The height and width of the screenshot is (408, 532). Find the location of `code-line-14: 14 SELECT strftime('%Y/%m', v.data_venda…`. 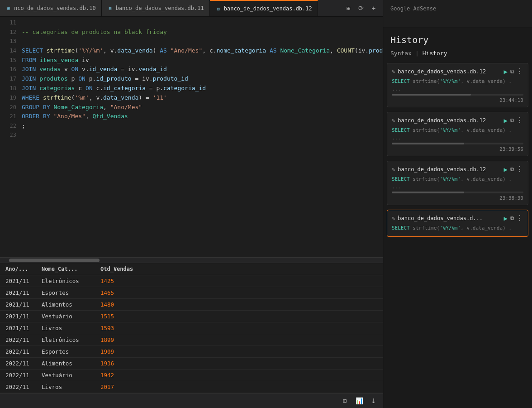

code-line-14: 14 SELECT strftime('%Y/%m', v.data_venda… is located at coordinates (191, 51).